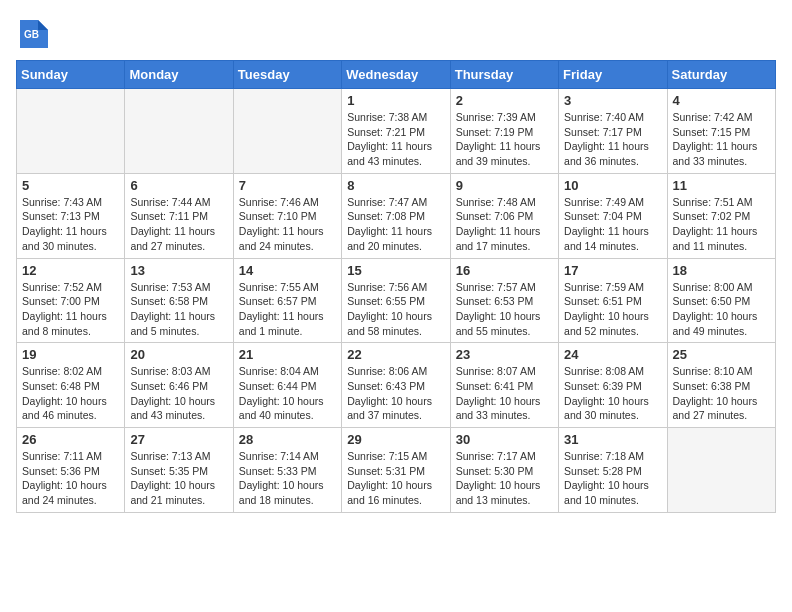 The image size is (792, 612). Describe the element at coordinates (396, 216) in the screenshot. I see `calendar-week-2: 5Sunrise: 7:43 AM Sunset: 7:13 PM Daylig…` at that location.